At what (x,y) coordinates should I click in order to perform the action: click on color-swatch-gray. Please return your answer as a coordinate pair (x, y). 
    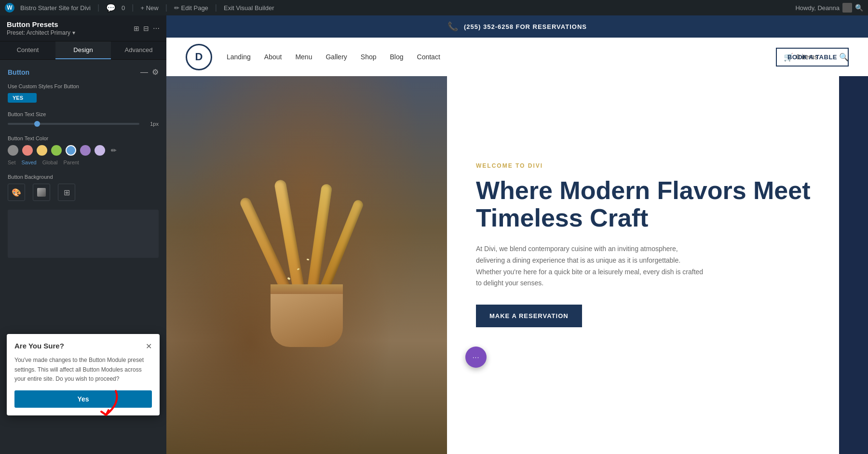
    Looking at the image, I should click on (13, 150).